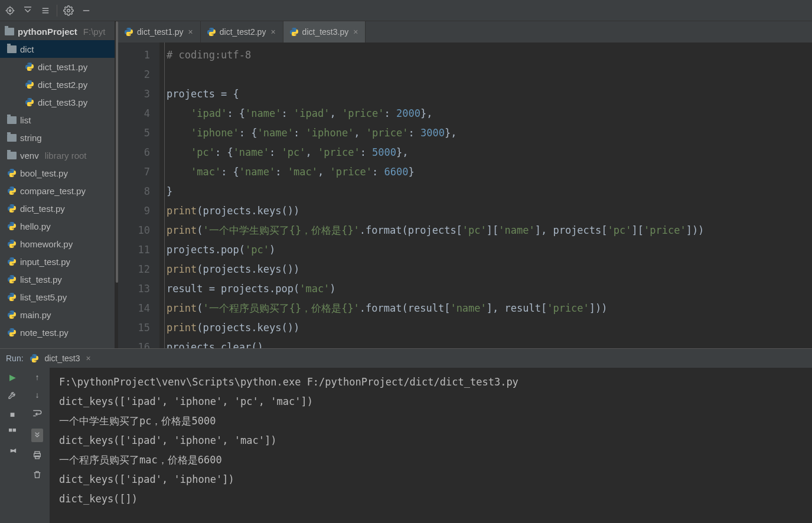 This screenshot has height=523, width=812. Describe the element at coordinates (63, 67) in the screenshot. I see `file-label: dict_test1.py` at that location.